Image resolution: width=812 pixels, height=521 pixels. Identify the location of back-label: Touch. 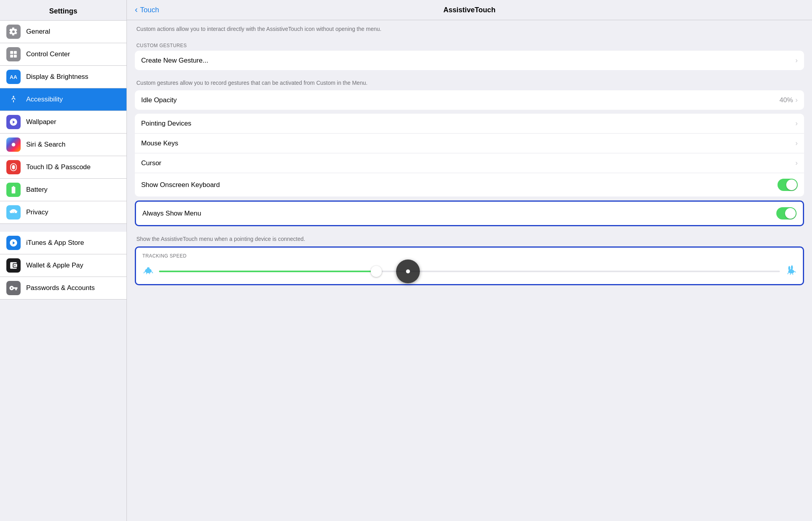
(149, 10).